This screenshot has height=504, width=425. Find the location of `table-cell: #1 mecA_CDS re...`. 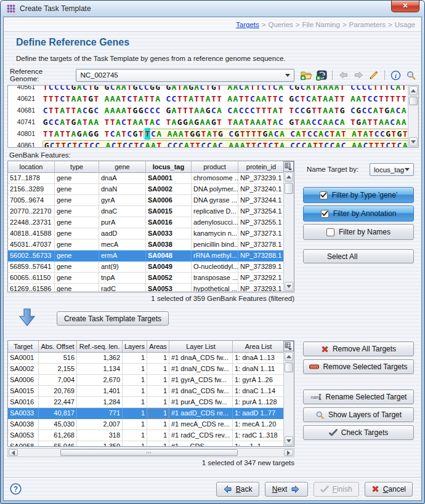

table-cell: #1 mecA_CDS re... is located at coordinates (201, 425).